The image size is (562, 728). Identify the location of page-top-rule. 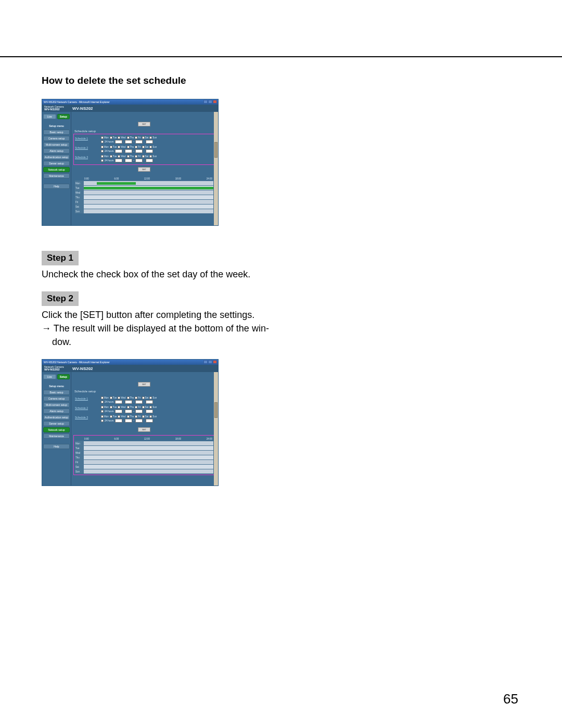
(281, 57).